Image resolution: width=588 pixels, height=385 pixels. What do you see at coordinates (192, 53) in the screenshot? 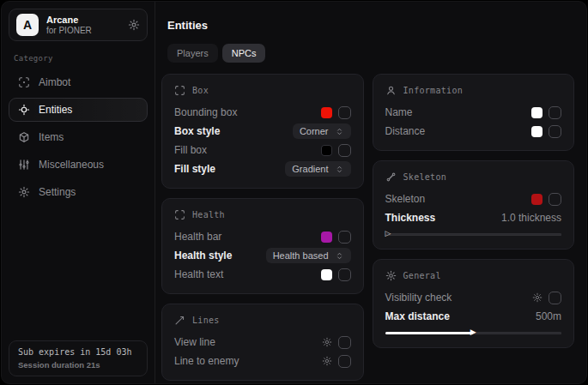
I see `tab-players: Players` at bounding box center [192, 53].